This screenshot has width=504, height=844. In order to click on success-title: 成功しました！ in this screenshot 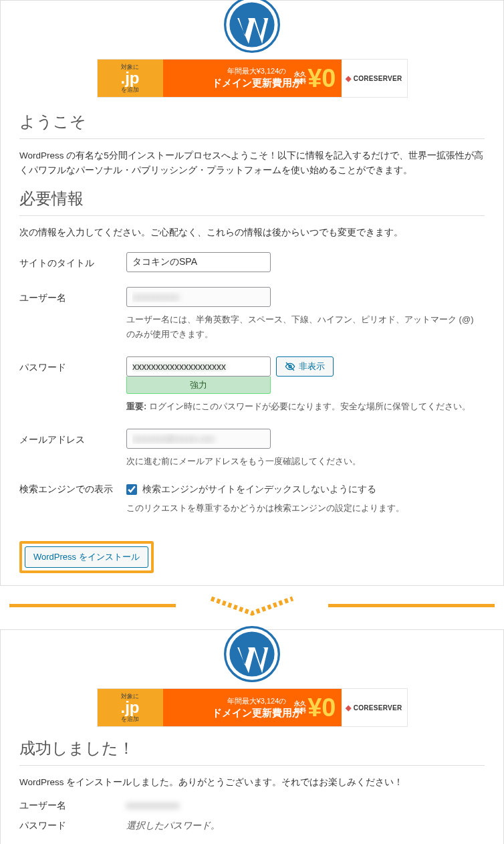, I will do `click(252, 748)`.